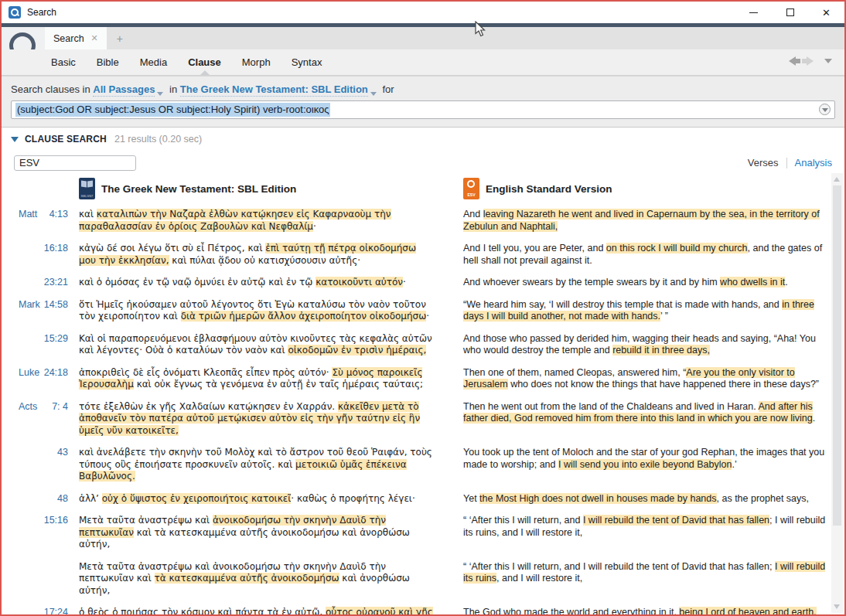  I want to click on match-highlight: I will rebuild the tent of David that ha…, so click(676, 520).